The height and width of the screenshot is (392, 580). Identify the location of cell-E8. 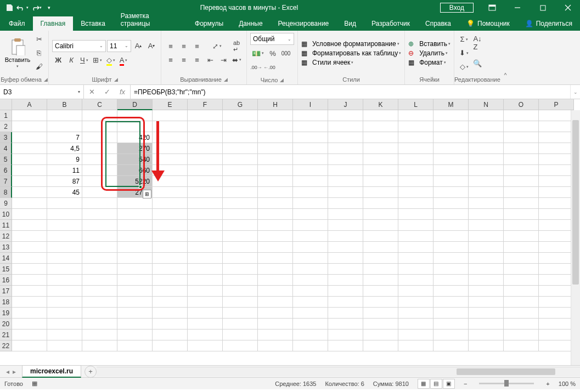
(170, 192).